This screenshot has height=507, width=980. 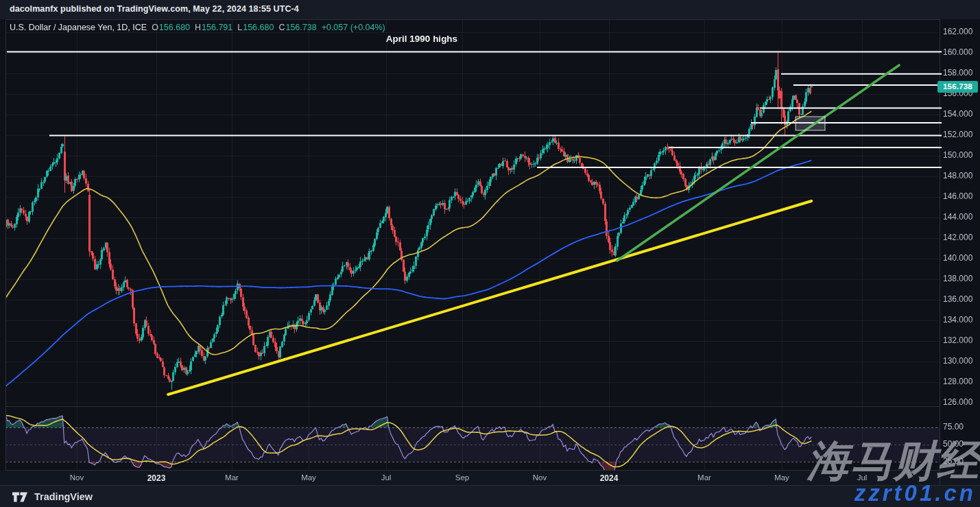 What do you see at coordinates (214, 27) in the screenshot?
I see `ohlc-high: H156.791` at bounding box center [214, 27].